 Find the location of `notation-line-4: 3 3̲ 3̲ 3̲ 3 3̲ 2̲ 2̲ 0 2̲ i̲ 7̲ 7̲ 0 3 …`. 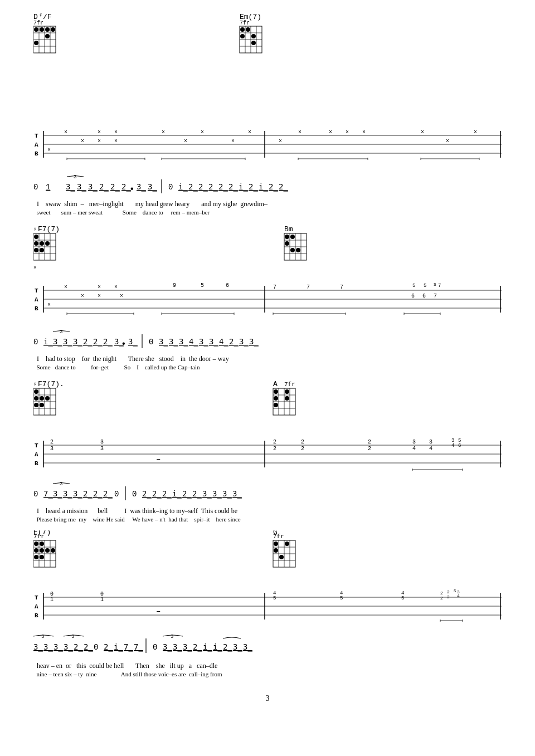

notation-line-4: 3 3̲ 3̲ 3̲ 3 3̲ 2̲ 2̲ 0 2̲ i̲ 7̲ 7̲ 0 3 … is located at coordinates (268, 647).